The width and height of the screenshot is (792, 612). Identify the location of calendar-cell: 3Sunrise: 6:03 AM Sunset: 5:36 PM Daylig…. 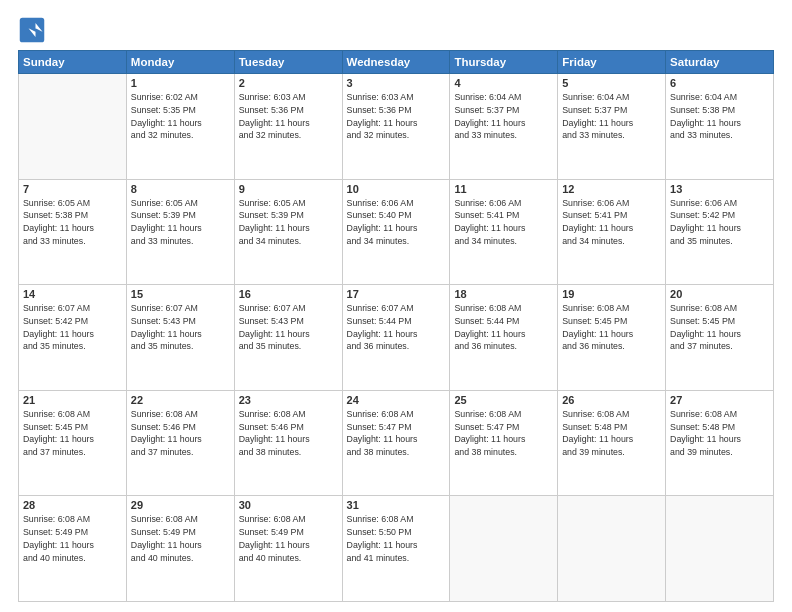
(396, 127).